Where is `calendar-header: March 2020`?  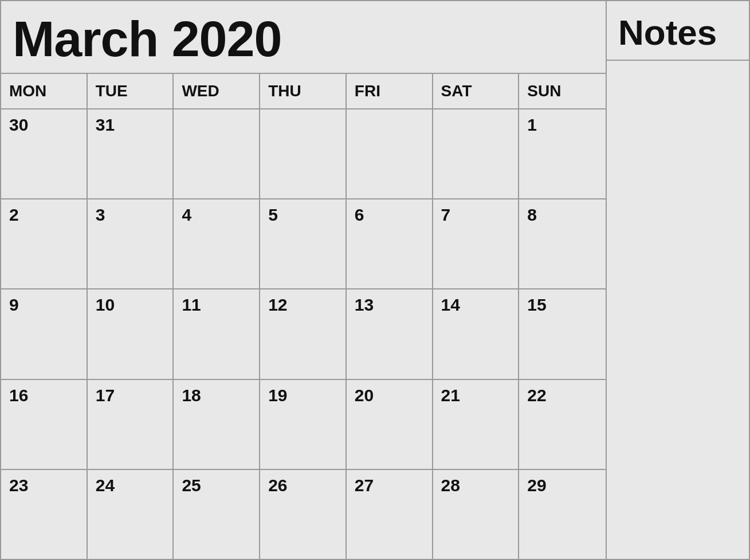 calendar-header: March 2020 is located at coordinates (304, 38).